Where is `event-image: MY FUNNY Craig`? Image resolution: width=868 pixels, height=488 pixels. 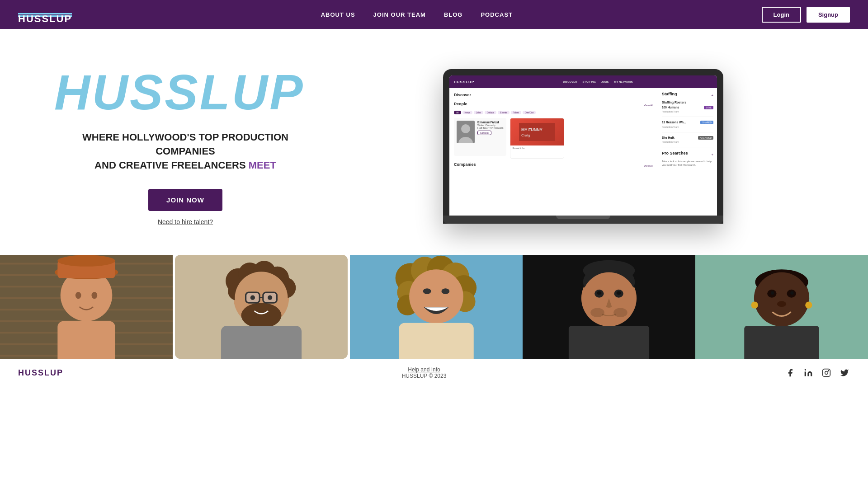 event-image: MY FUNNY Craig is located at coordinates (537, 132).